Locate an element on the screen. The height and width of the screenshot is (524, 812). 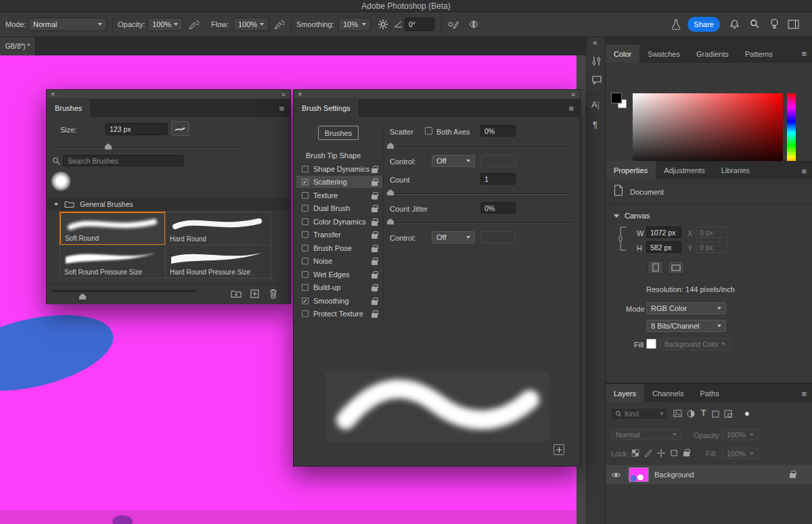
brush-size-slider-thumb is located at coordinates (108, 146).